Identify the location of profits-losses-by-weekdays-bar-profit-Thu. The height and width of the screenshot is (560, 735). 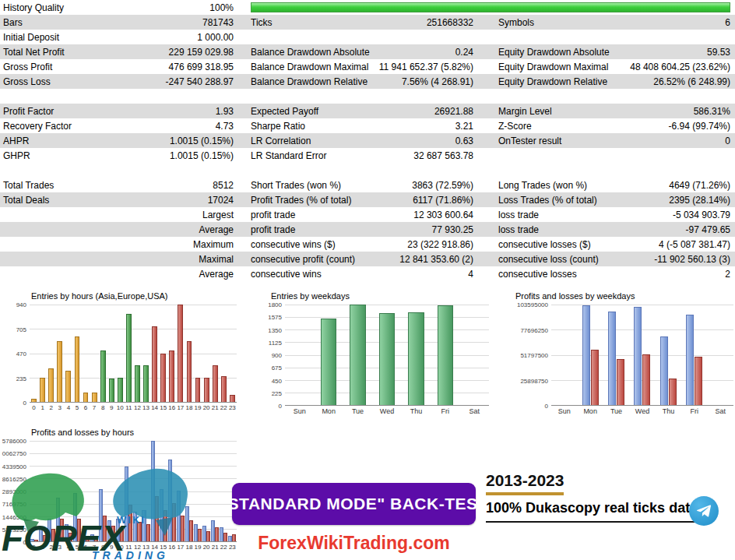
(664, 371).